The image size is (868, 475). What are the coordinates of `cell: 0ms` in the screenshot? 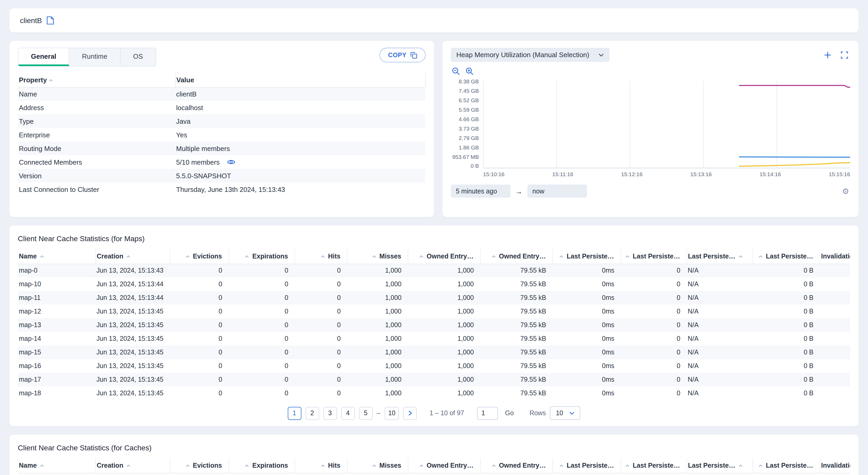 It's located at (587, 270).